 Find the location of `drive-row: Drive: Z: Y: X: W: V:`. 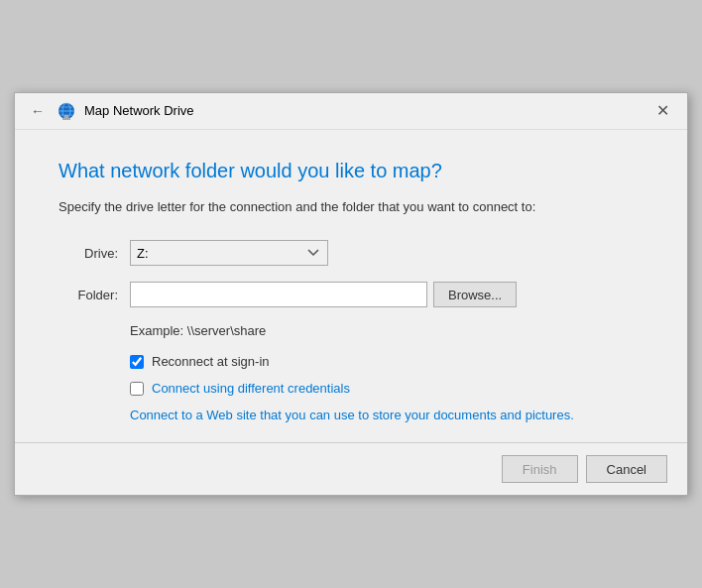

drive-row: Drive: Z: Y: X: W: V: is located at coordinates (351, 253).